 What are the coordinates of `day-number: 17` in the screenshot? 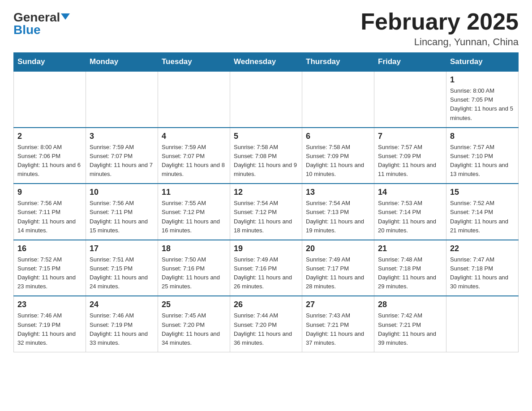 It's located at (122, 249).